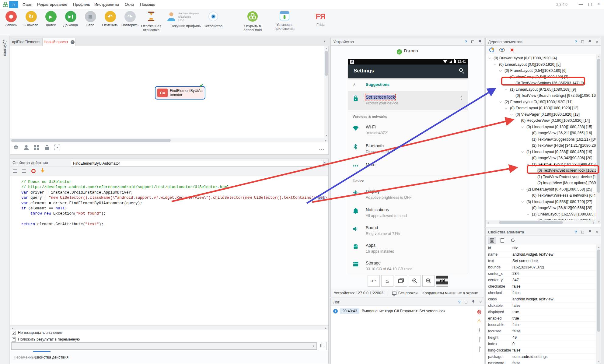 Image resolution: width=604 pixels, height=364 pixels. Describe the element at coordinates (320, 19) in the screenshot. I see `frida-button: FЯ Frida` at that location.